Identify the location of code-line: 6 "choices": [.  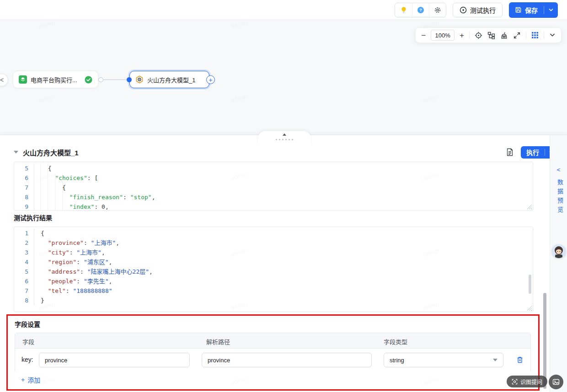
(273, 178).